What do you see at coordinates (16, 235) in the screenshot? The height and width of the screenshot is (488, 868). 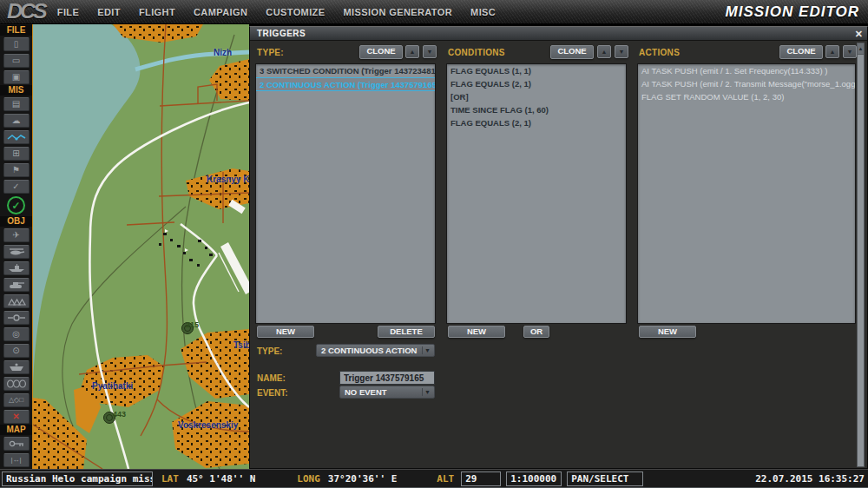 I see `airplane-icon: ✈` at bounding box center [16, 235].